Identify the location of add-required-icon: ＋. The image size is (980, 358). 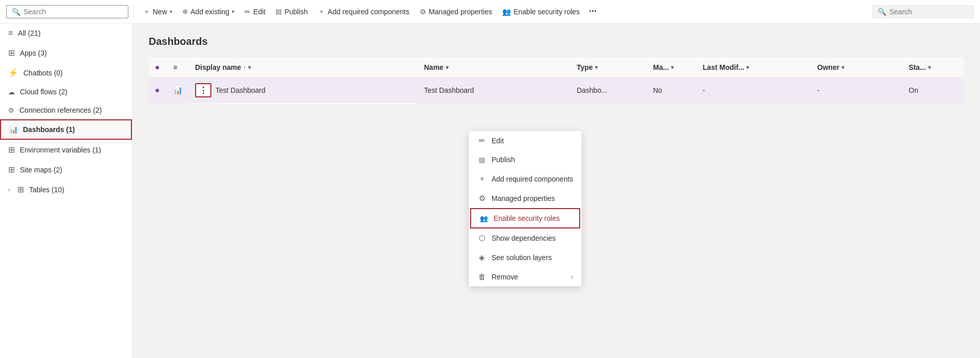
(321, 12).